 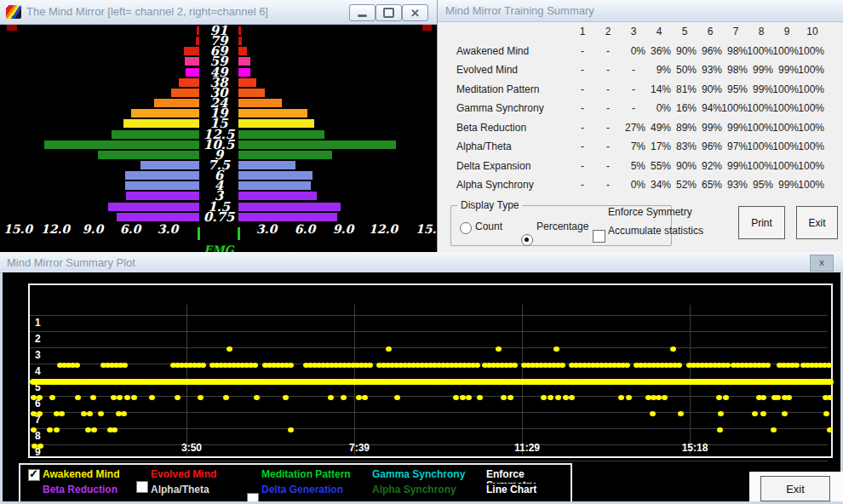 What do you see at coordinates (822, 263) in the screenshot?
I see `plot-close-button: x` at bounding box center [822, 263].